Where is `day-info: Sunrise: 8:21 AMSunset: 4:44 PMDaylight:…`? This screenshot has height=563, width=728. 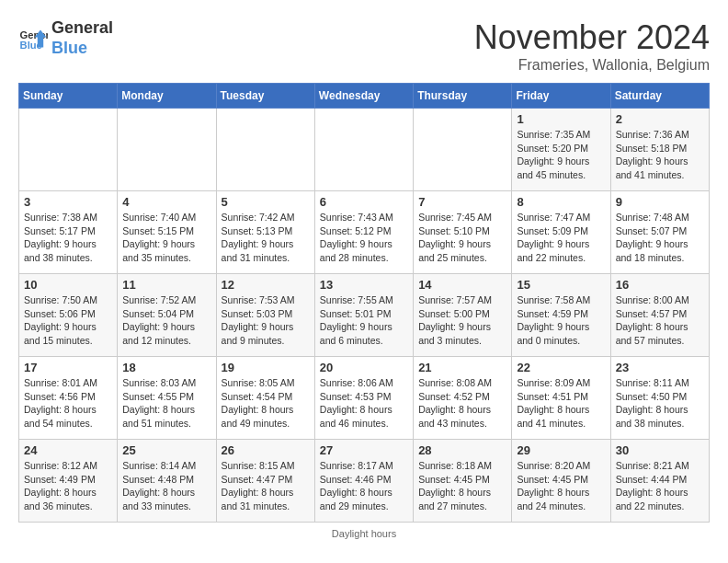 day-info: Sunrise: 8:21 AMSunset: 4:44 PMDaylight:… is located at coordinates (660, 486).